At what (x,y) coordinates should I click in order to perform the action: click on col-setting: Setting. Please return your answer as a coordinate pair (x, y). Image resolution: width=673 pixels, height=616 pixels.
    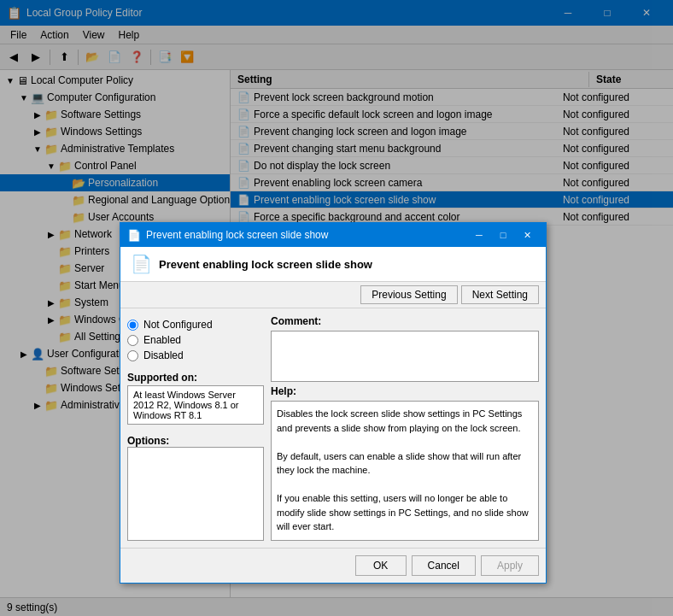
    Looking at the image, I should click on (410, 79).